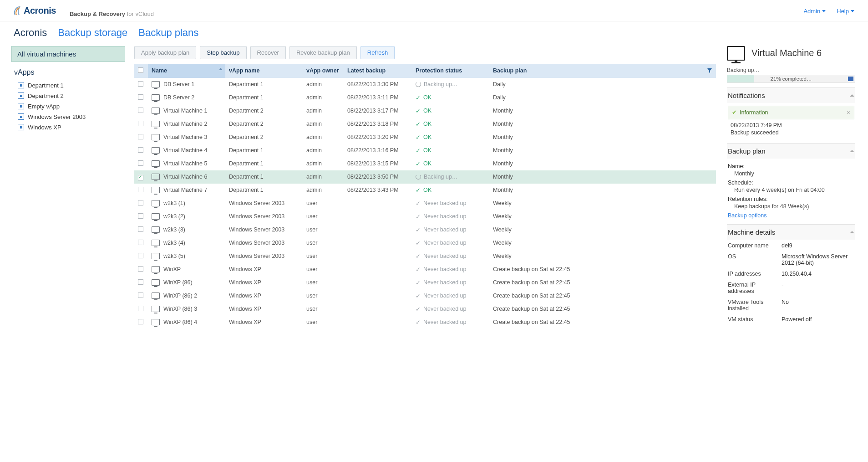 This screenshot has width=868, height=462. I want to click on plan-sched-value: Run every 4 week(s) on Fri at 04:00, so click(794, 190).